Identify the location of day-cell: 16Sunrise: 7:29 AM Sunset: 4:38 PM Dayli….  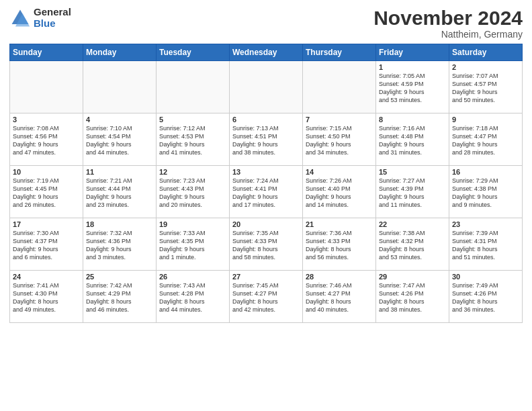
(486, 192).